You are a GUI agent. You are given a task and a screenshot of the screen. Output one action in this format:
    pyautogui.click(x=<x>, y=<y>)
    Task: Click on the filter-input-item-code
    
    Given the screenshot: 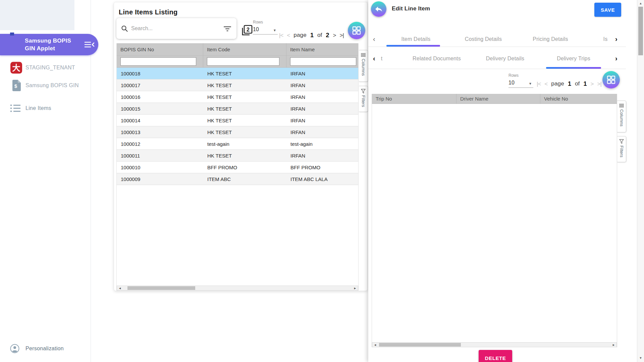 What is the action you would take?
    pyautogui.click(x=243, y=62)
    